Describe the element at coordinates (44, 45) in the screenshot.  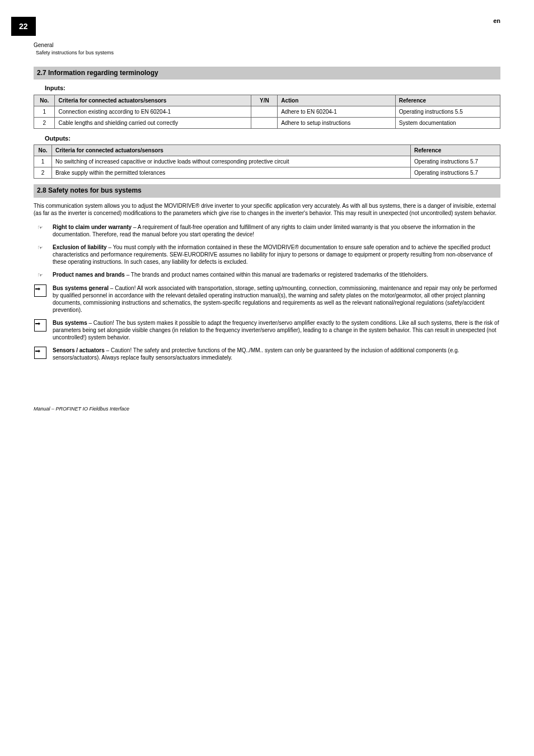
I see `breadcrumb-main: General` at that location.